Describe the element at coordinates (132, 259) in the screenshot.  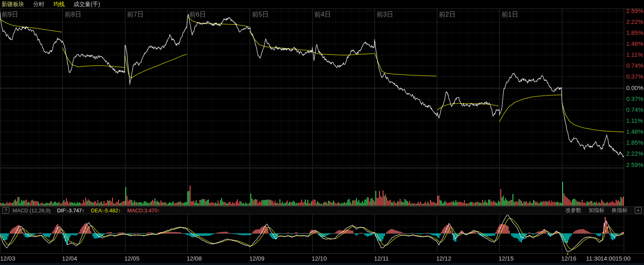
I see `x-axis-label: 12/05` at that location.